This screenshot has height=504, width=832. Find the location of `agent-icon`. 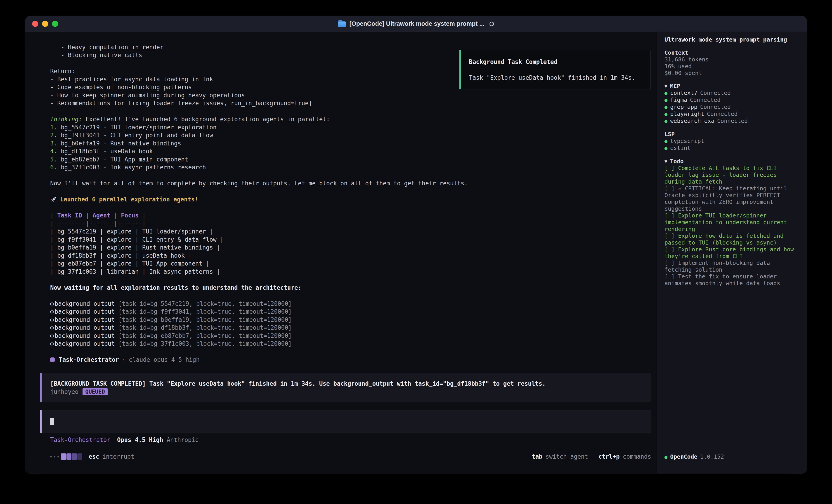

agent-icon is located at coordinates (53, 360).